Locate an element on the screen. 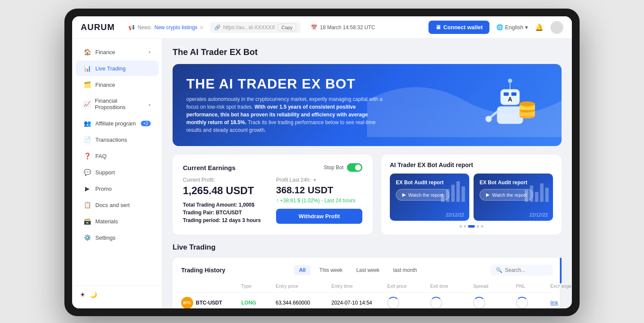  wallet-icon: 🖥 is located at coordinates (438, 27).